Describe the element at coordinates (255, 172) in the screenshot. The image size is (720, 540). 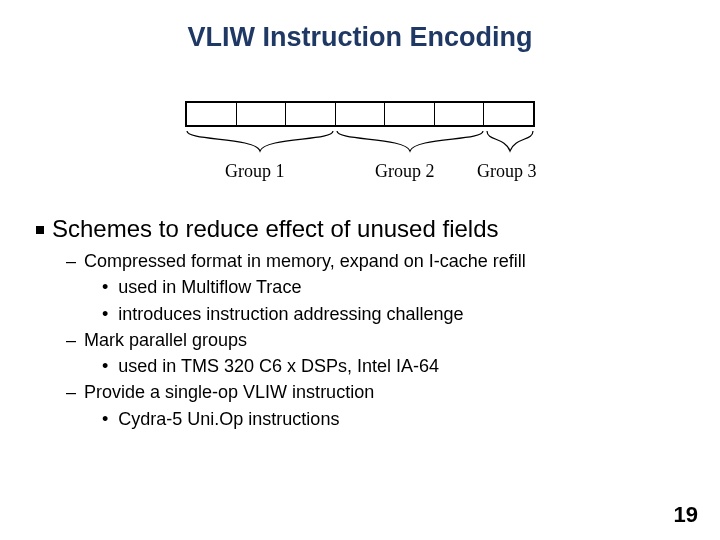
I see `group-label-1: Group 1` at that location.